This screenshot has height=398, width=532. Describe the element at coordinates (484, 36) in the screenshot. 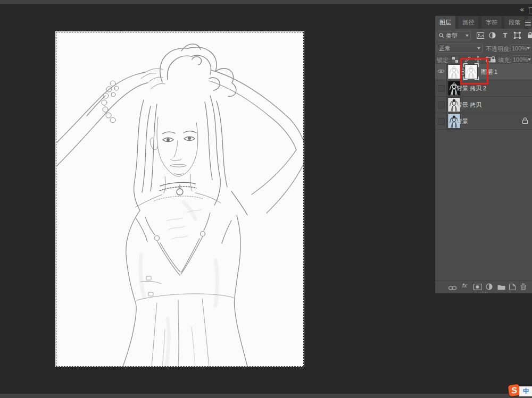

I see `layer-filter-row: 类型 T` at that location.